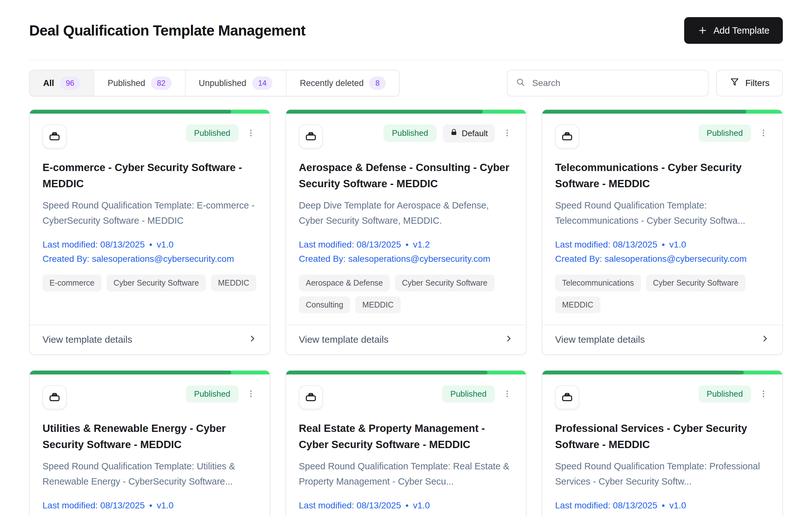 Image resolution: width=812 pixels, height=516 pixels. What do you see at coordinates (150, 436) in the screenshot?
I see `card-title: Utilities & Renewable Energy - Cyber Sec…` at bounding box center [150, 436].